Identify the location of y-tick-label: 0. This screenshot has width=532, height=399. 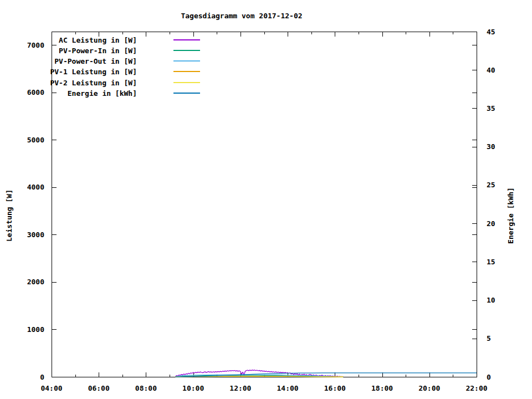
(42, 377).